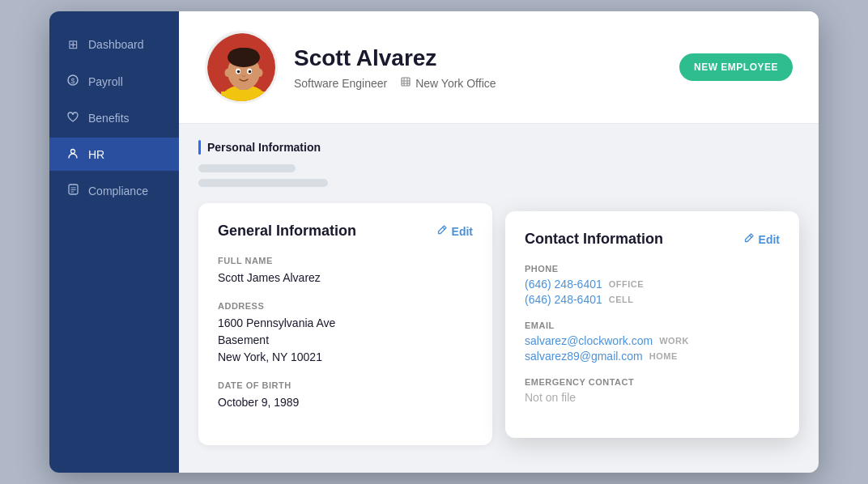  Describe the element at coordinates (345, 278) in the screenshot. I see `full-name-value: Scott James Alvarez` at that location.